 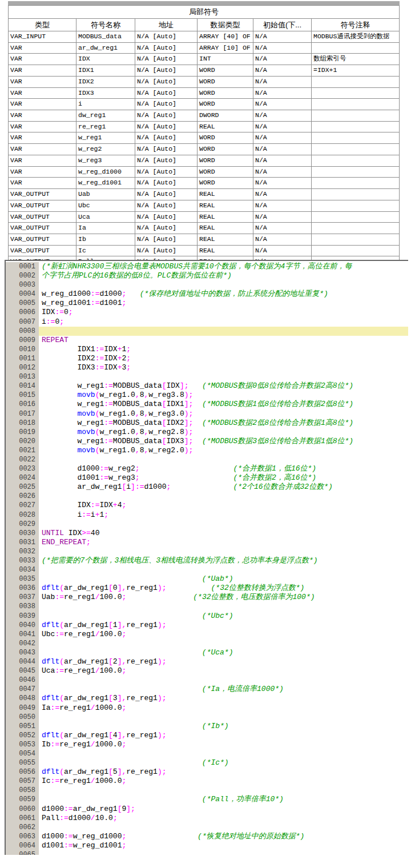 I want to click on code-line: 0020 w_reg1:=MODBUS_data[IDX3]; (*MODBUS…, so click(x=207, y=441).